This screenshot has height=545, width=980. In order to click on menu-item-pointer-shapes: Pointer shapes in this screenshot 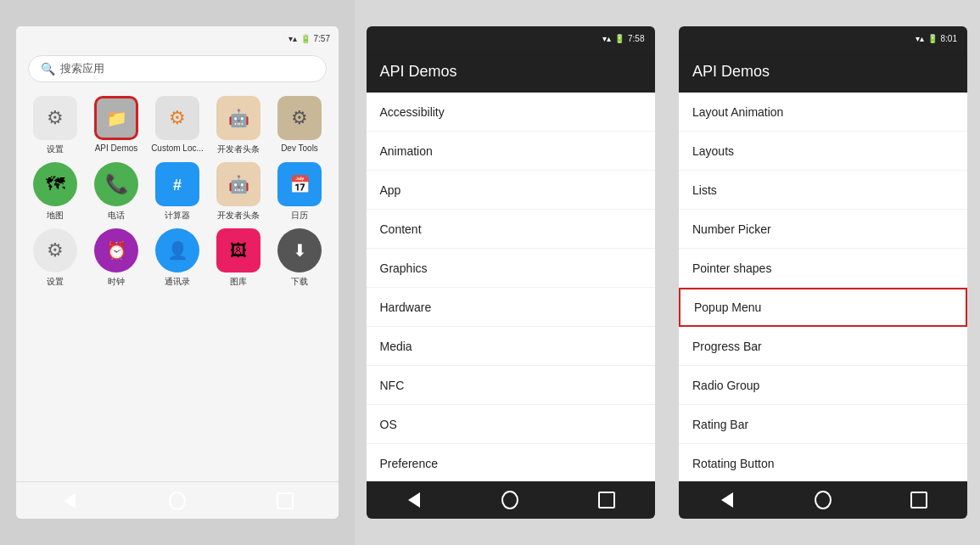, I will do `click(823, 268)`.